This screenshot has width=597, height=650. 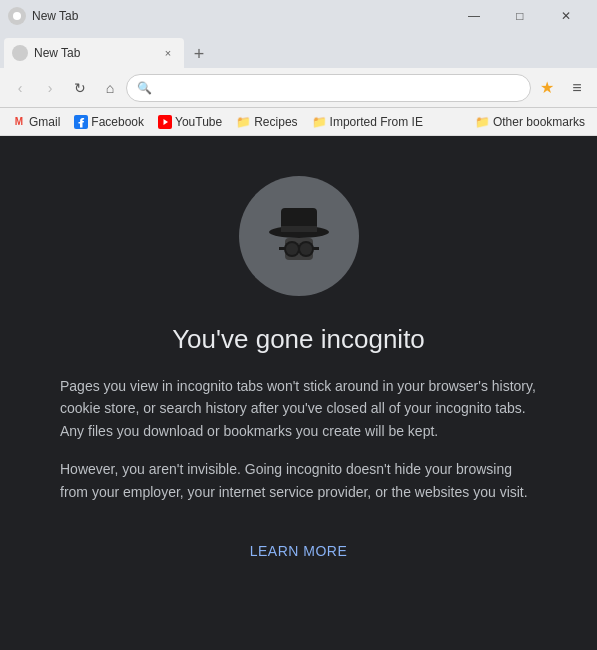 I want to click on bookmark-gmail-label: Gmail, so click(x=44, y=122).